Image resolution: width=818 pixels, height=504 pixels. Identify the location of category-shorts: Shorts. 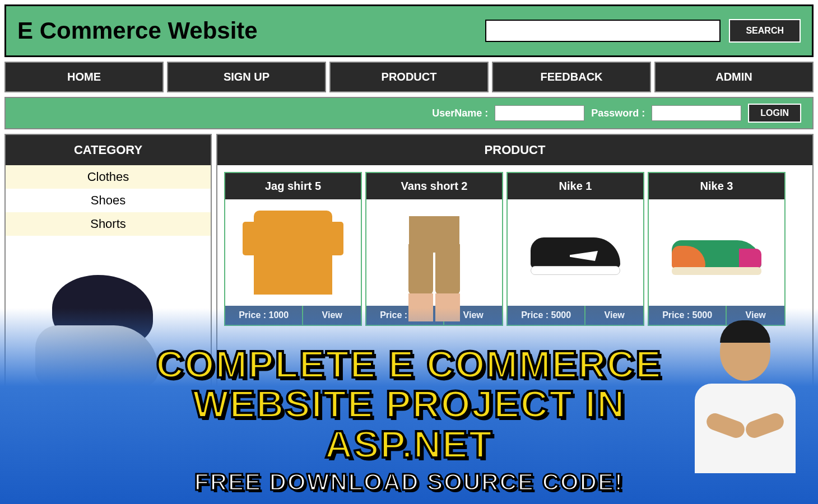
(108, 224).